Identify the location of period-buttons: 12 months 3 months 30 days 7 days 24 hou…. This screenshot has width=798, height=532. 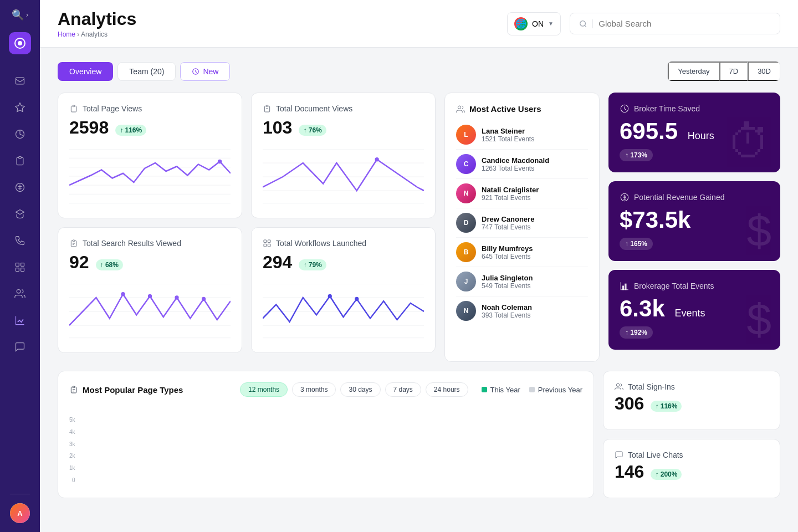
(354, 390).